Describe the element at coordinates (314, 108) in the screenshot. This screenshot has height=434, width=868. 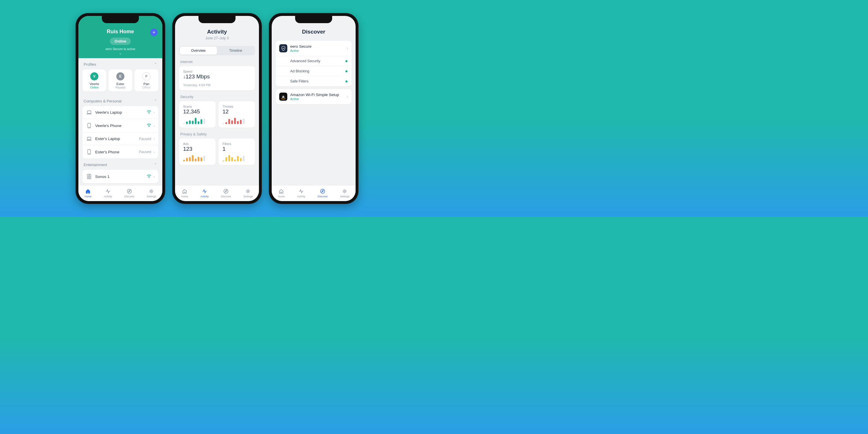
I see `phone-discover: Discover eero Secure Active › Advanced S…` at that location.